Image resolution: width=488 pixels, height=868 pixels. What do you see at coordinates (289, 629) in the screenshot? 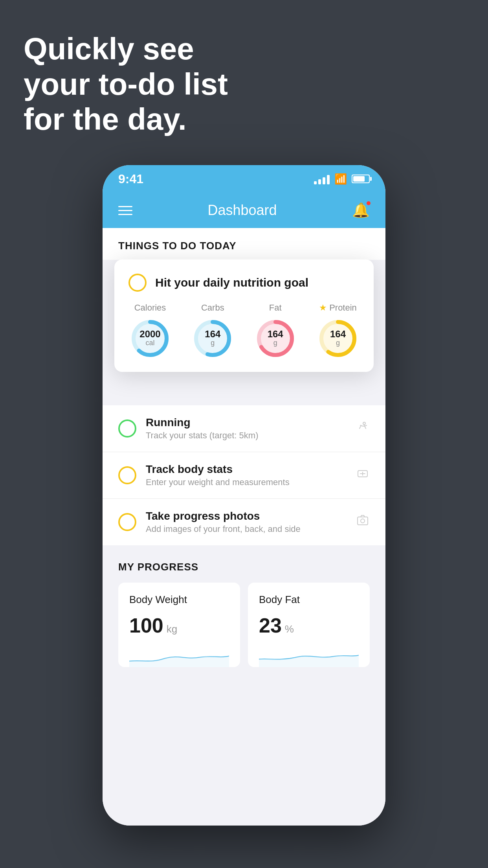
I see `body-fat-unit: %` at bounding box center [289, 629].